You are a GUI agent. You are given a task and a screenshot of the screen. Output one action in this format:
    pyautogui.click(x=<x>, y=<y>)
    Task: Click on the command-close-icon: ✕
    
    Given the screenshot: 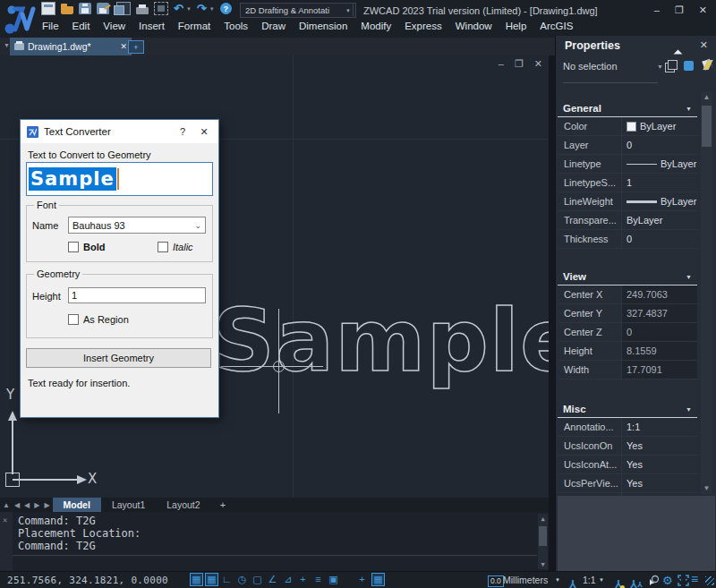 What is the action you would take?
    pyautogui.click(x=5, y=520)
    